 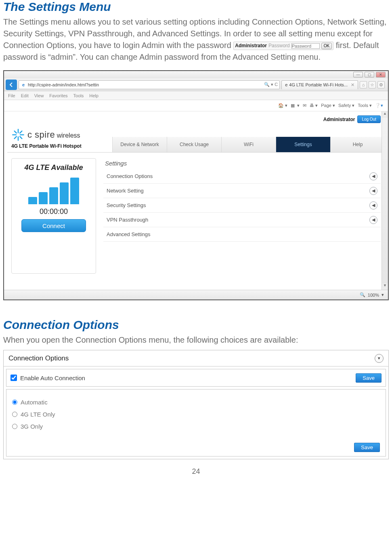 I want to click on scroll-down-icon: ▼, so click(x=385, y=287).